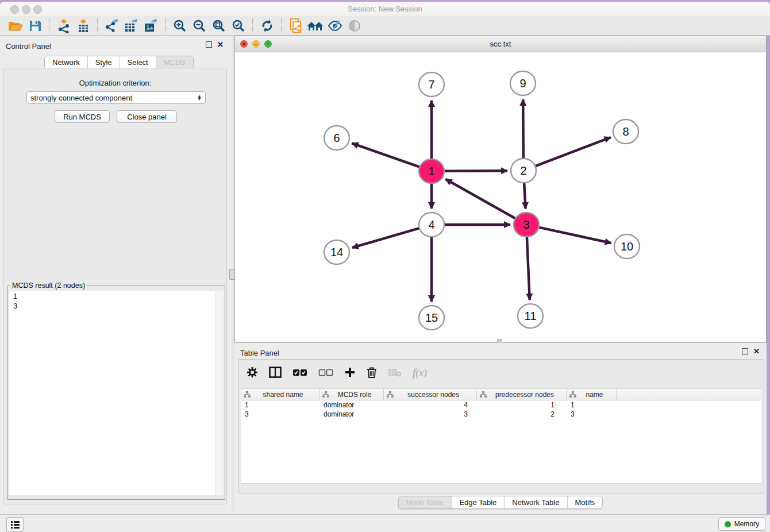 The width and height of the screenshot is (770, 532). Describe the element at coordinates (478, 502) in the screenshot. I see `tab-edge-table: Edge Table` at that location.